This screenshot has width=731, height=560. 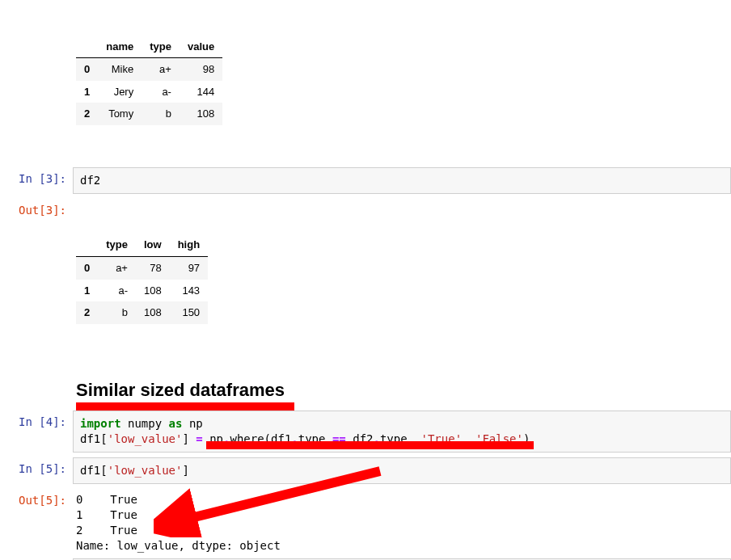 I want to click on df2-h-high: high, so click(x=189, y=245).